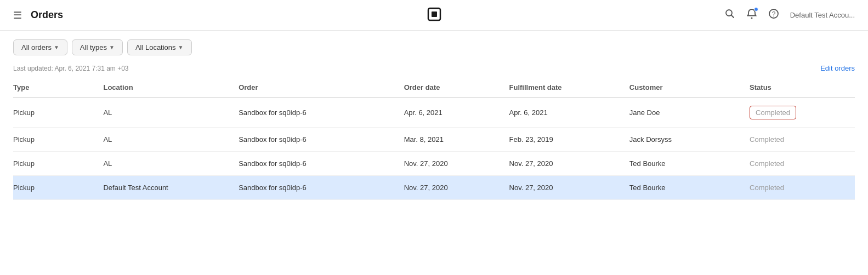 The height and width of the screenshot is (275, 868). I want to click on account-label: Default Test Accou..., so click(822, 15).